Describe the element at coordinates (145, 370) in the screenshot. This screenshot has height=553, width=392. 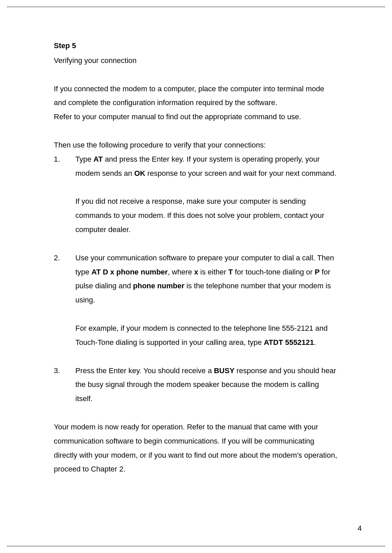
I see `li3-text-1: Press the Enter key. You should receive …` at that location.